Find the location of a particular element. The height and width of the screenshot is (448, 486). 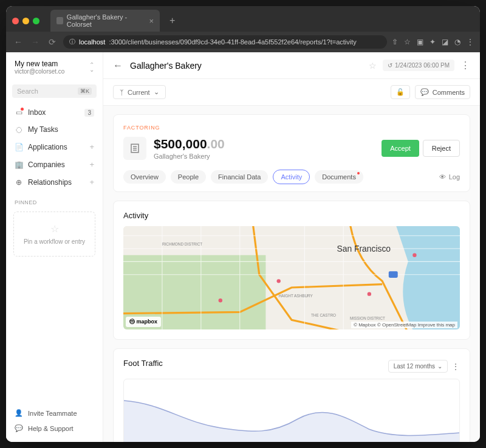

tab-activity: Activity is located at coordinates (292, 177).